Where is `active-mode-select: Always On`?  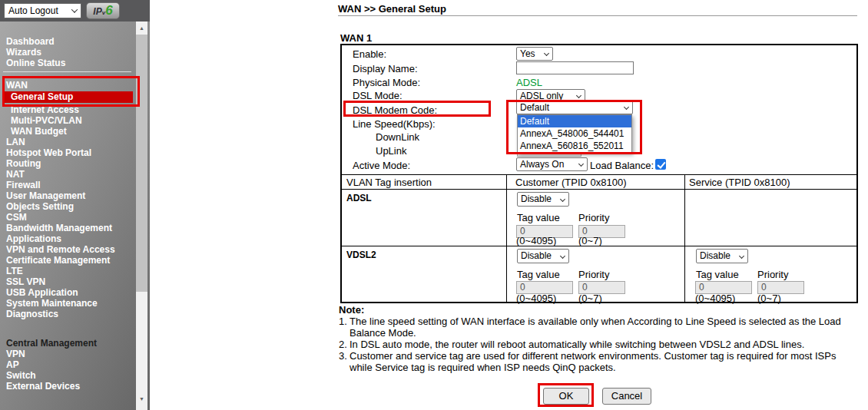
active-mode-select: Always On is located at coordinates (552, 164).